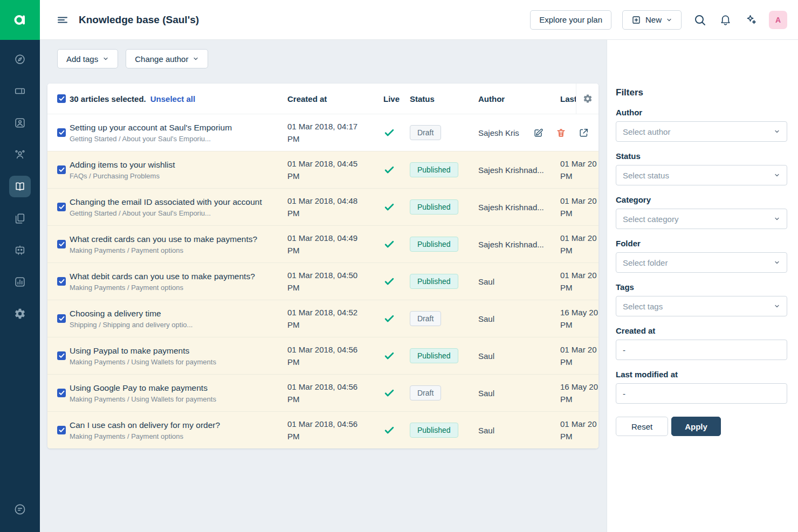  I want to click on notifications-icon, so click(726, 19).